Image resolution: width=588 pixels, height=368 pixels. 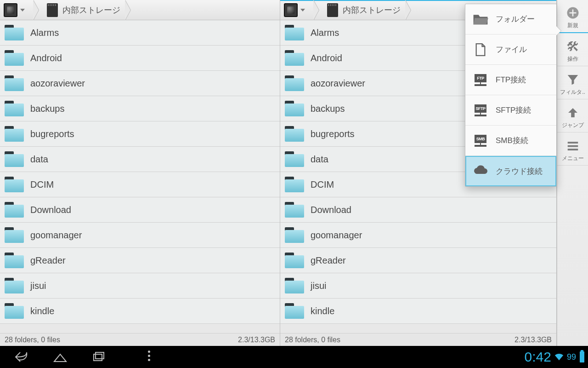 What do you see at coordinates (140, 58) in the screenshot?
I see `list-item: Android` at bounding box center [140, 58].